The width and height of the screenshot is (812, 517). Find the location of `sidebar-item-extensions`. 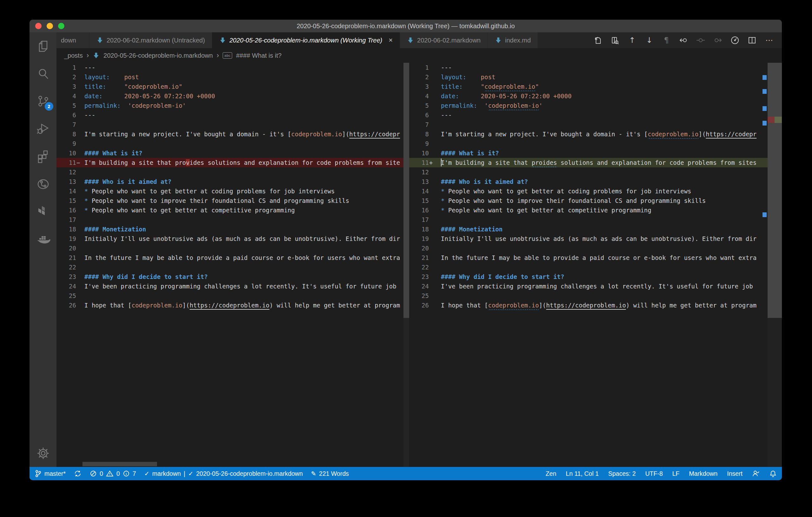

sidebar-item-extensions is located at coordinates (43, 156).